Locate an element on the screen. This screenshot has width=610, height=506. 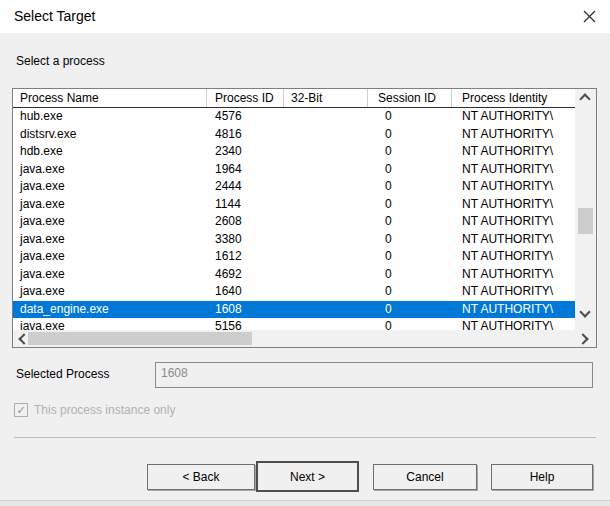
cell-pid: 5156 is located at coordinates (246, 324).